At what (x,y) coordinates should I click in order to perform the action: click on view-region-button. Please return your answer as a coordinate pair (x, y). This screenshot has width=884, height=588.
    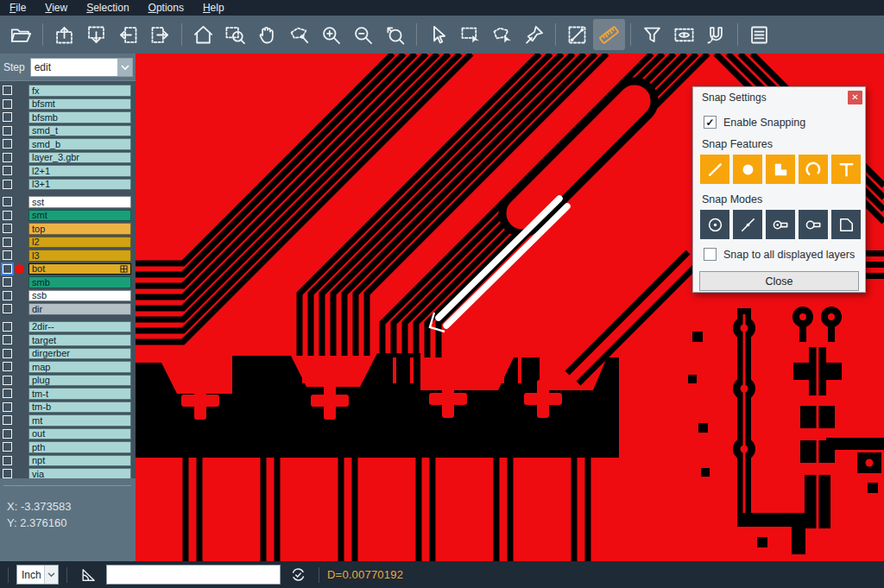
    Looking at the image, I should click on (684, 35).